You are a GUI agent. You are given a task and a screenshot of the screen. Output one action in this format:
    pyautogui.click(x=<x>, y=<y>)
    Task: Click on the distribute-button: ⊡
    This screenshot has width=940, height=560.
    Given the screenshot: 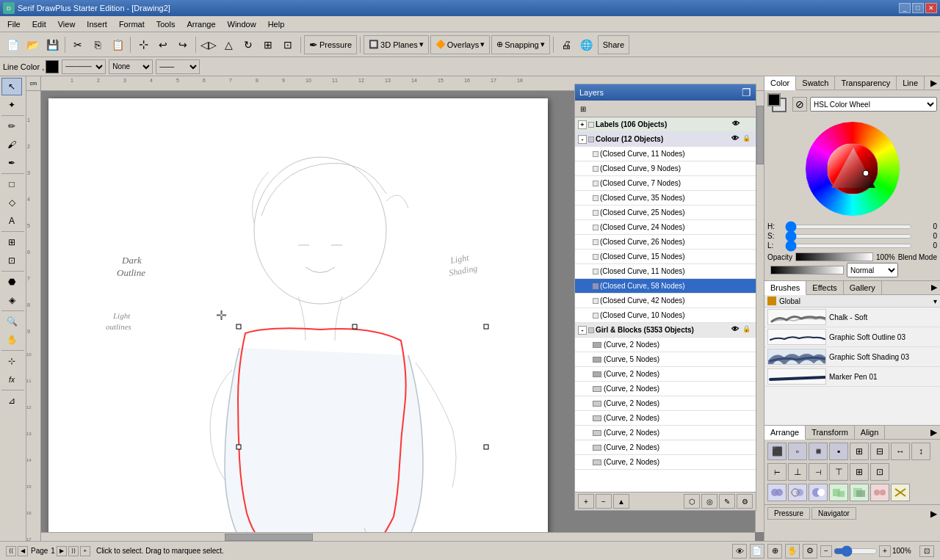 What is the action you would take?
    pyautogui.click(x=288, y=45)
    